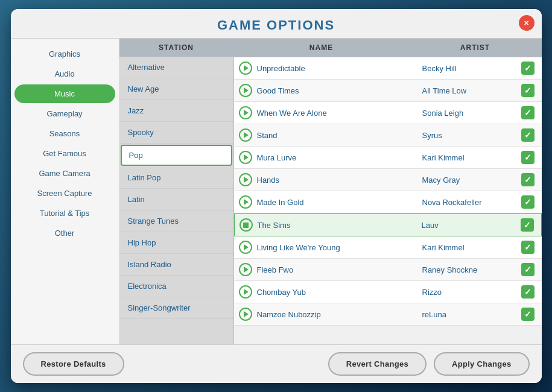 The width and height of the screenshot is (552, 392). What do you see at coordinates (471, 135) in the screenshot?
I see `track-artist: Syrus` at bounding box center [471, 135].